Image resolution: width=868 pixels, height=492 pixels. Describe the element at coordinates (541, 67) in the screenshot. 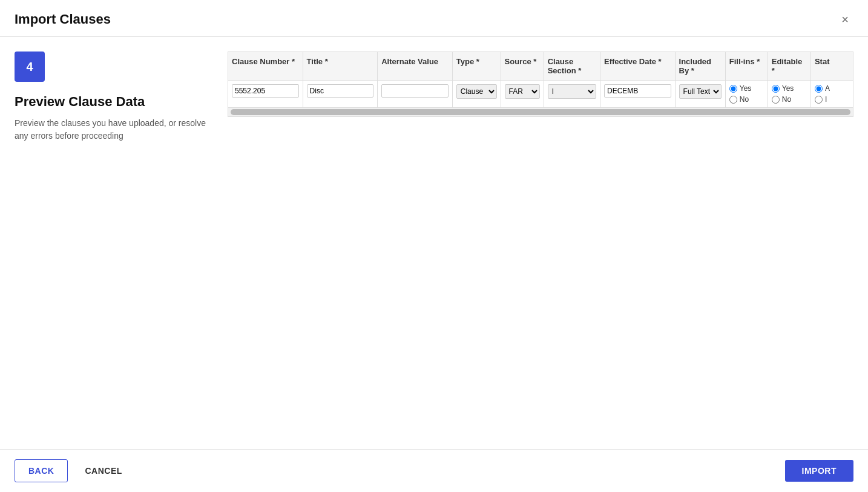

I see `table-header-row: Clause Number * Title * Alternate Value …` at that location.